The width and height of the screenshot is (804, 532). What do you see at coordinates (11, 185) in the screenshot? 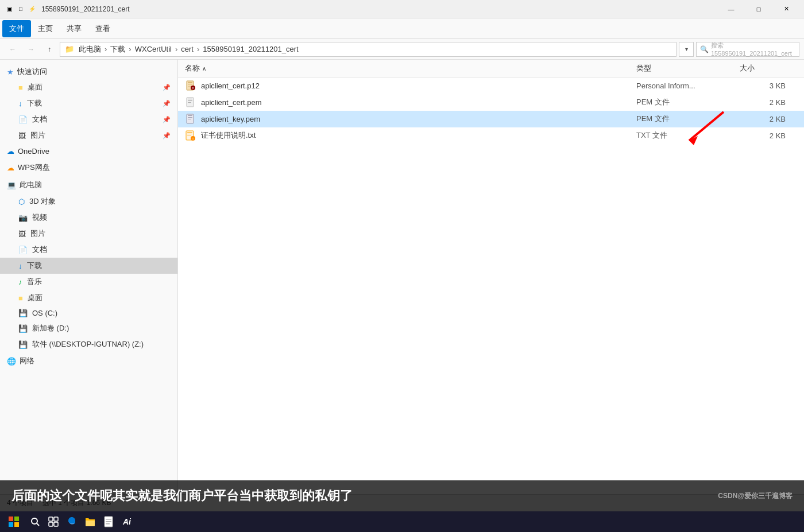
I see `pc-icon: 💻` at bounding box center [11, 185].